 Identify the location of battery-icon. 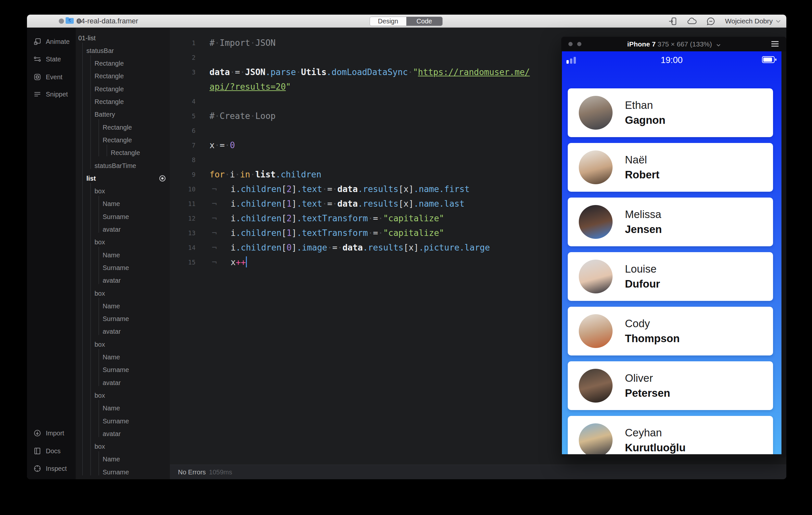
(770, 60).